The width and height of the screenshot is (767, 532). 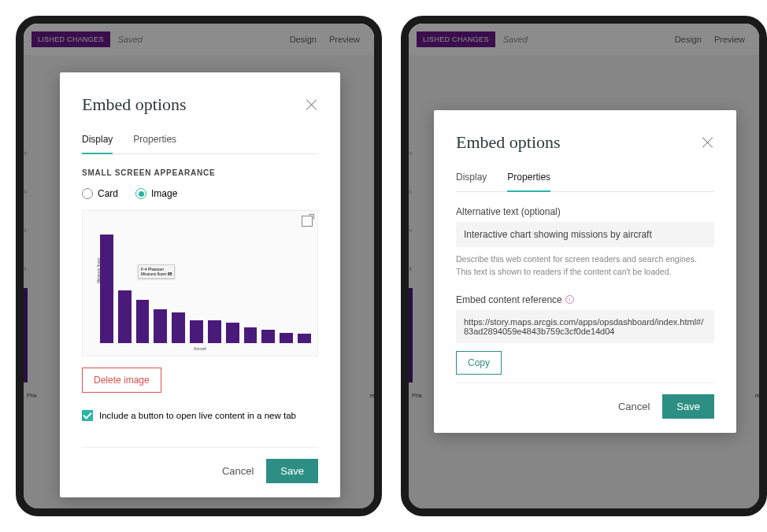 I want to click on small-screen-label: SMALL SCREEN APPEARANCE, so click(x=200, y=173).